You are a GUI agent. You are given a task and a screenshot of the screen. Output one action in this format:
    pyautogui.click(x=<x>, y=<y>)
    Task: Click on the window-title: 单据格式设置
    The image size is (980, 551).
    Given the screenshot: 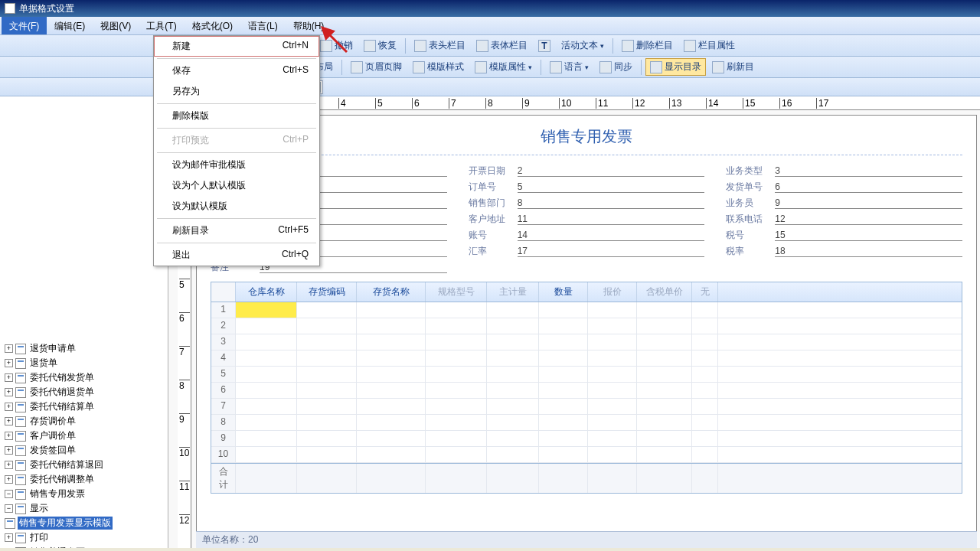 What is the action you would take?
    pyautogui.click(x=47, y=9)
    